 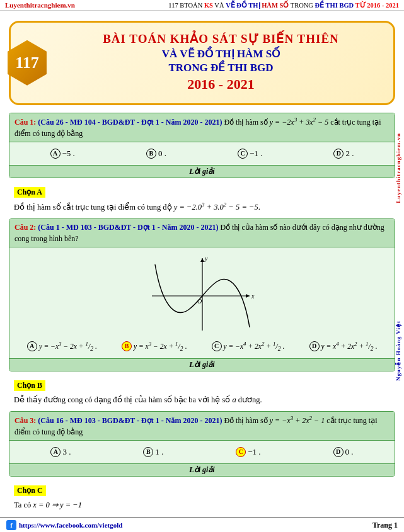 What do you see at coordinates (62, 346) in the screenshot?
I see `q2-option-a: A y = −x3 − 2x + 1/2 .` at bounding box center [62, 346].